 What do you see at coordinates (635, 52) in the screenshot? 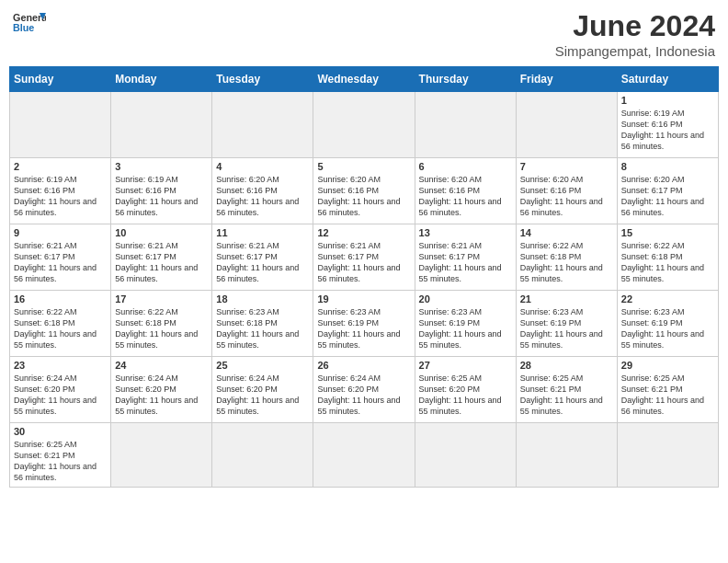
I see `location-title: Simpangempat, Indonesia` at bounding box center [635, 52].